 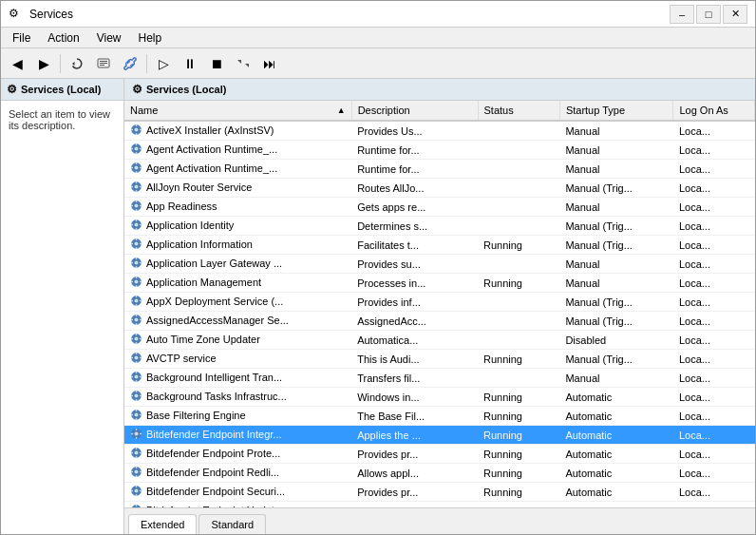 I want to click on table-row: Application IdentityDetermines s...Manua…, so click(x=440, y=226).